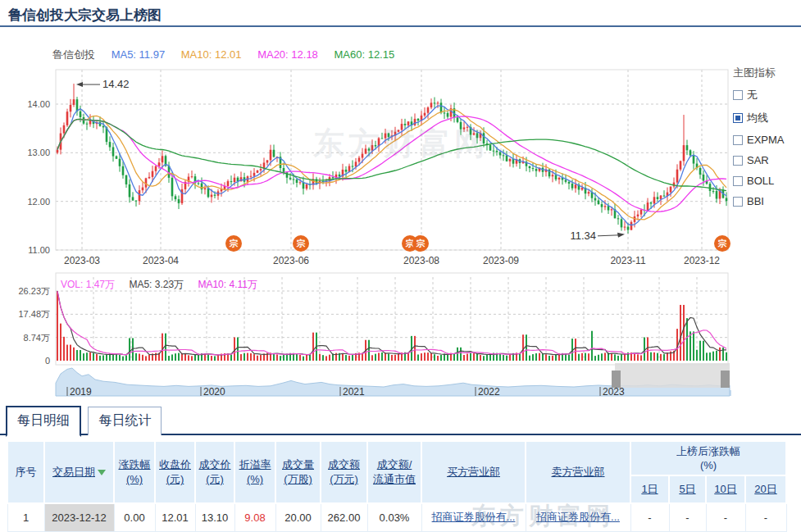  I want to click on svg-text: 2023-09, so click(501, 261).